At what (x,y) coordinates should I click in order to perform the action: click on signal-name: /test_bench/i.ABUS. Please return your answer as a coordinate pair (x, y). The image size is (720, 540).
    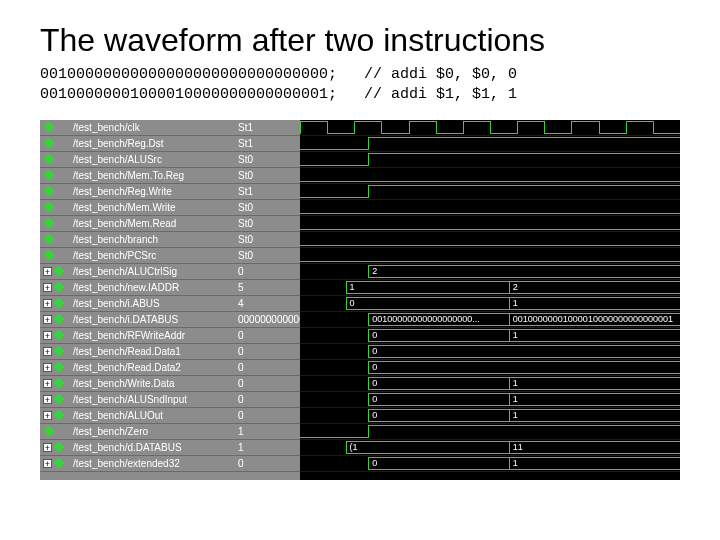
    Looking at the image, I should click on (152, 304).